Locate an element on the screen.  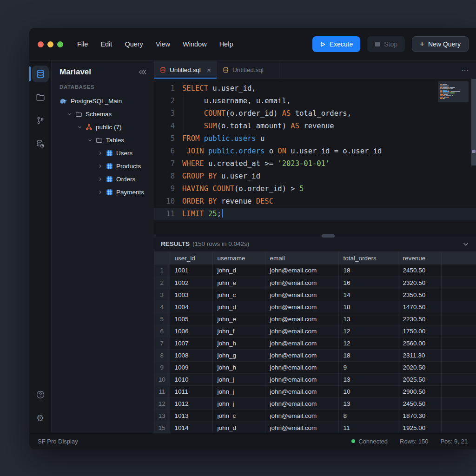
cell: 2230.50 is located at coordinates (419, 319).